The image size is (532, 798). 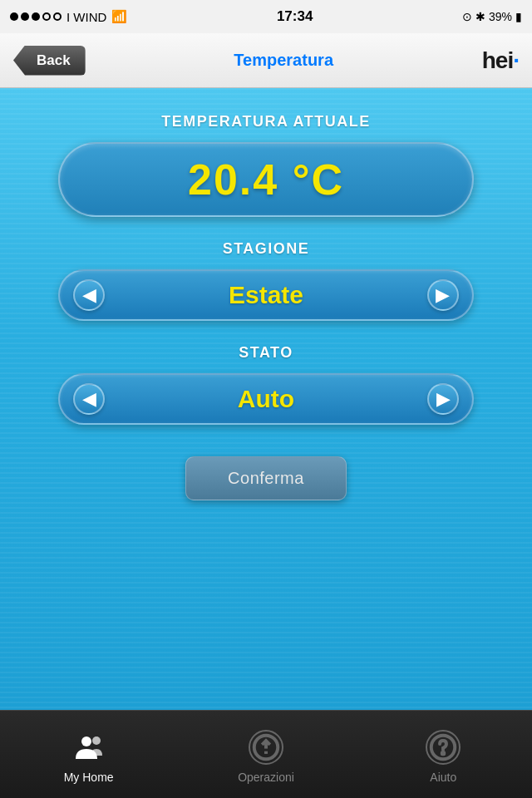 What do you see at coordinates (36, 17) in the screenshot?
I see `signal-dots` at bounding box center [36, 17].